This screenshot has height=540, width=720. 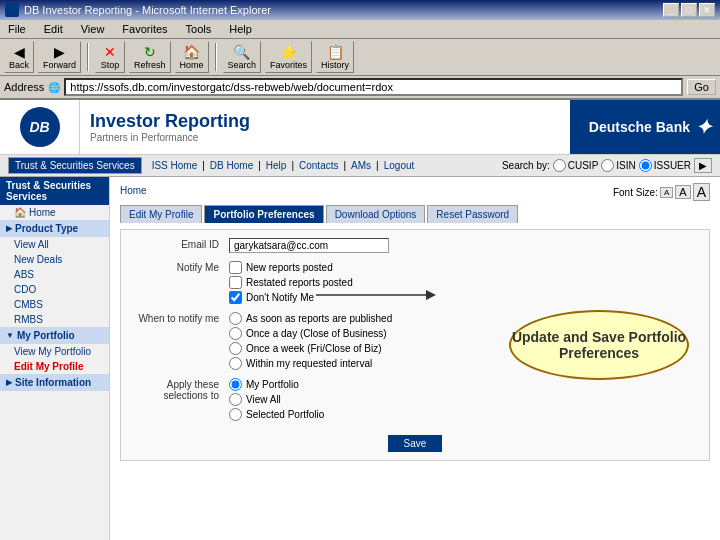 I want to click on db-logo: DB, so click(x=40, y=127).